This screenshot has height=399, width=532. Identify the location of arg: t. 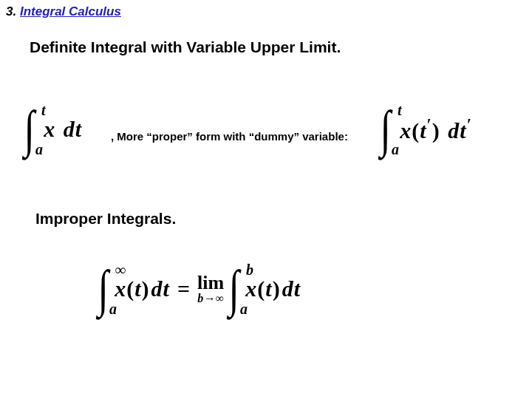
(423, 130).